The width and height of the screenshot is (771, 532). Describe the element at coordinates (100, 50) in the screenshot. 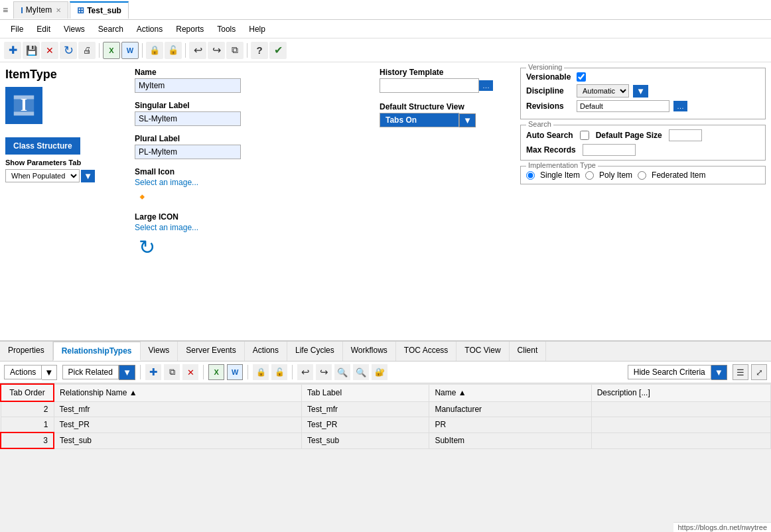

I see `sep1` at that location.